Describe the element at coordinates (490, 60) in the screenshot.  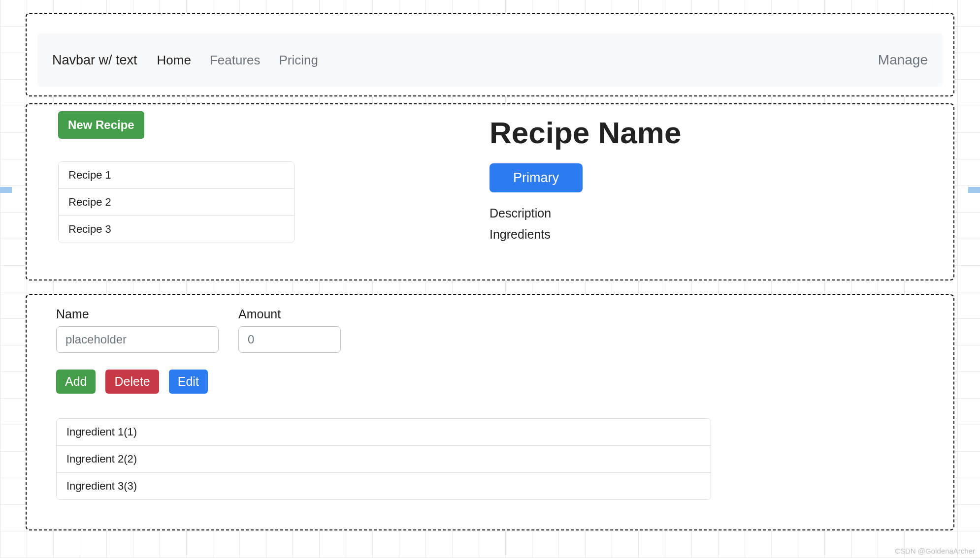
I see `navbar: Navbar w/ text Home Features Pricing Man…` at that location.